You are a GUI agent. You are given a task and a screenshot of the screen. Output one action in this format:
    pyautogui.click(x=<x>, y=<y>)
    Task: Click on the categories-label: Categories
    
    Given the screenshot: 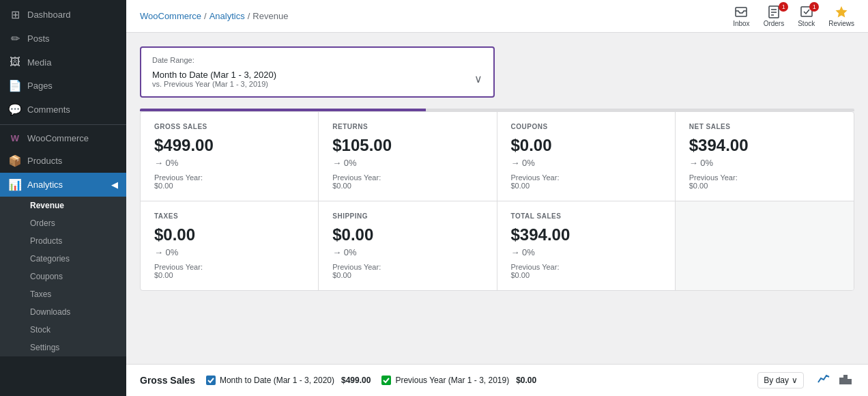 What is the action you would take?
    pyautogui.click(x=50, y=259)
    